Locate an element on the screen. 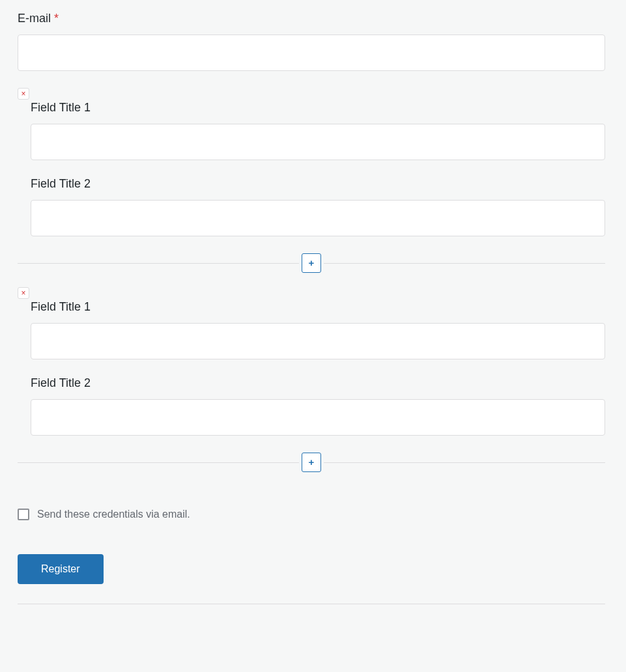 The width and height of the screenshot is (626, 672). register-button: Register is located at coordinates (61, 569).